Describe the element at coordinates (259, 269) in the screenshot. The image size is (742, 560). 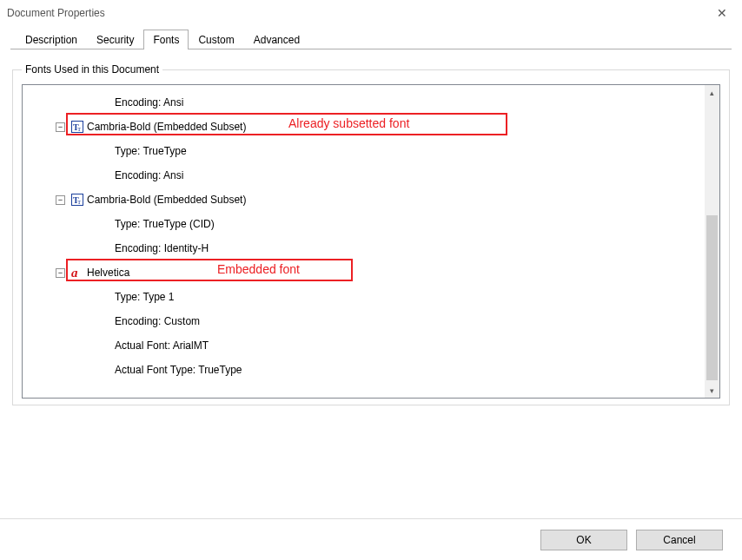
I see `annotation-text-embedded: Embedded font` at that location.